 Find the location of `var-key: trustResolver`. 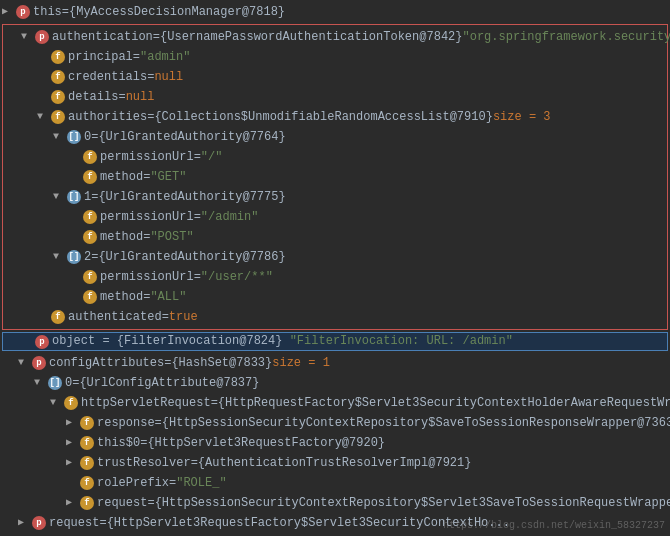

var-key: trustResolver is located at coordinates (144, 463).